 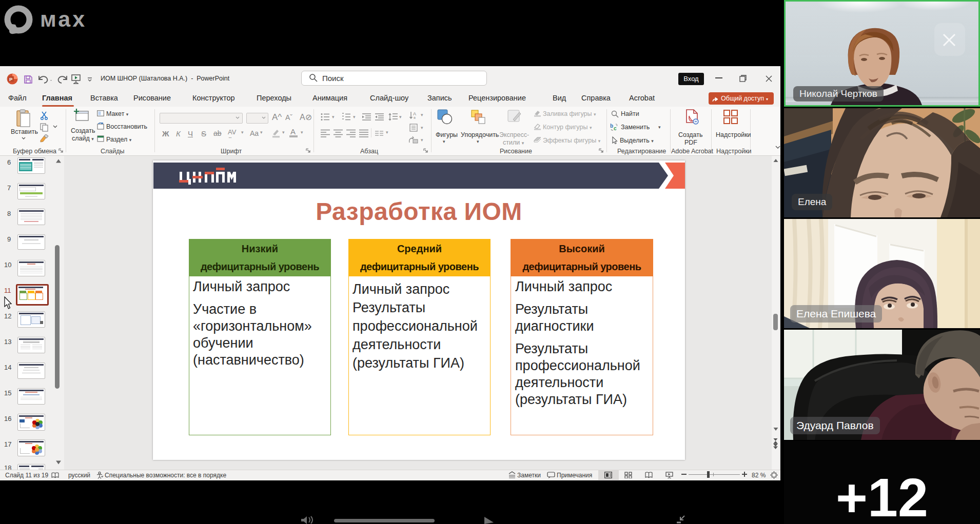 I want to click on svg-text: c, so click(x=615, y=128).